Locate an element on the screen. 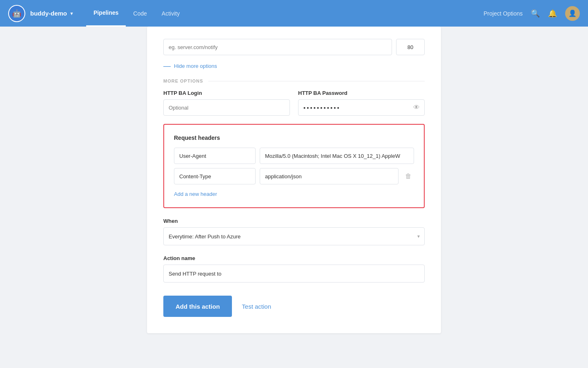  when-select: Everytime: After Push to Azure is located at coordinates (294, 236).